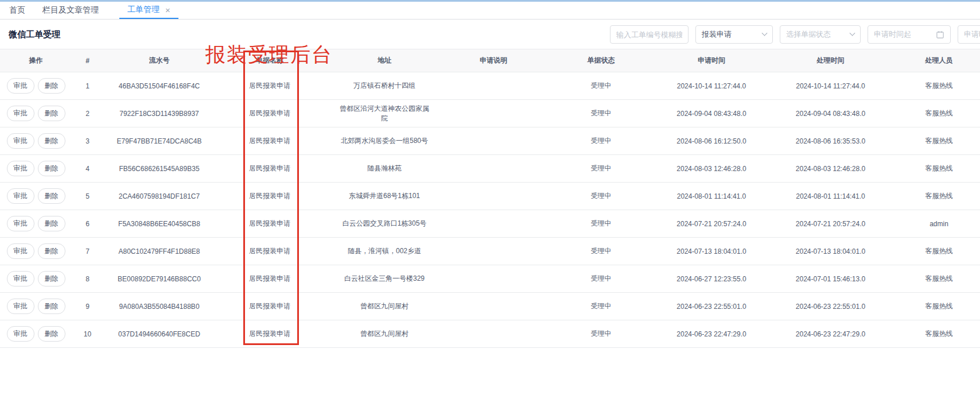  What do you see at coordinates (87, 86) in the screenshot?
I see `row-index: 1` at bounding box center [87, 86].